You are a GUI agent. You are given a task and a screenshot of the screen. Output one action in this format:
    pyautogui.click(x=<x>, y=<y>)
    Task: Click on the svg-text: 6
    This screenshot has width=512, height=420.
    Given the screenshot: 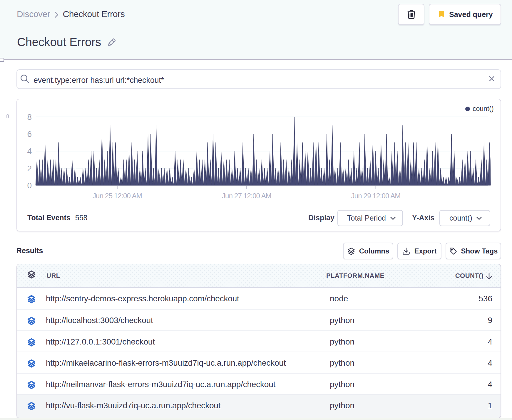 What is the action you would take?
    pyautogui.click(x=29, y=134)
    